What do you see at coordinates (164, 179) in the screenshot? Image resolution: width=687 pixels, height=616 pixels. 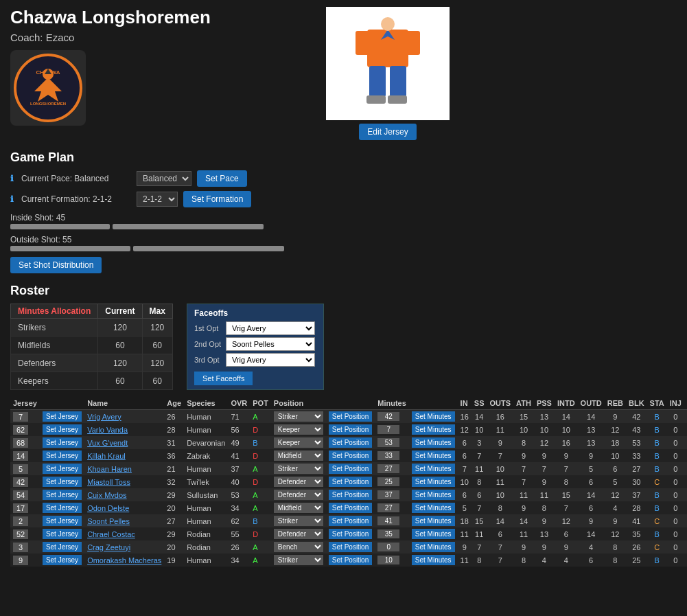 I see `pace-select: Balanced Fast Slow` at bounding box center [164, 179].